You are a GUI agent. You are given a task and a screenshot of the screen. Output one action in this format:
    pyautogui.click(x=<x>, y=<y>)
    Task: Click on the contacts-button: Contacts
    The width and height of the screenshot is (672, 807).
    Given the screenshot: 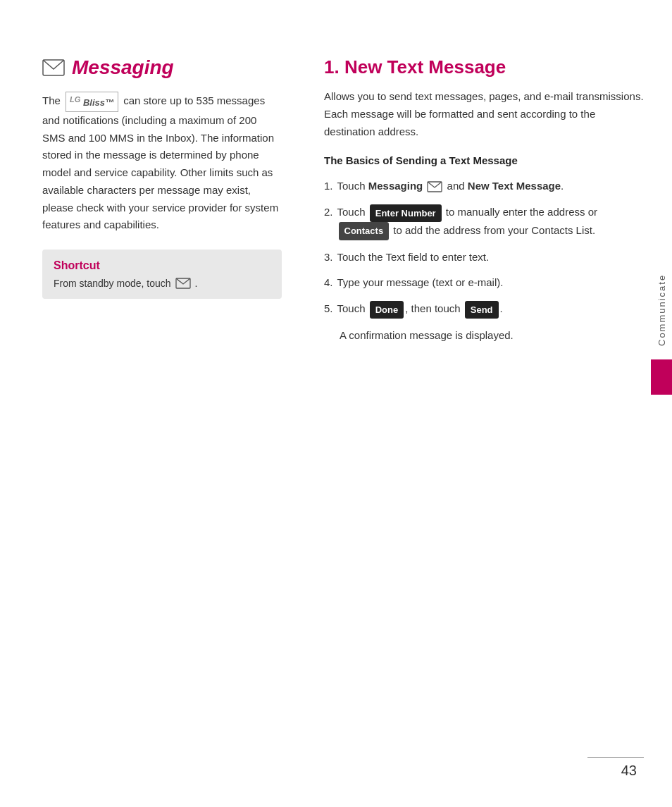 What is the action you would take?
    pyautogui.click(x=364, y=231)
    